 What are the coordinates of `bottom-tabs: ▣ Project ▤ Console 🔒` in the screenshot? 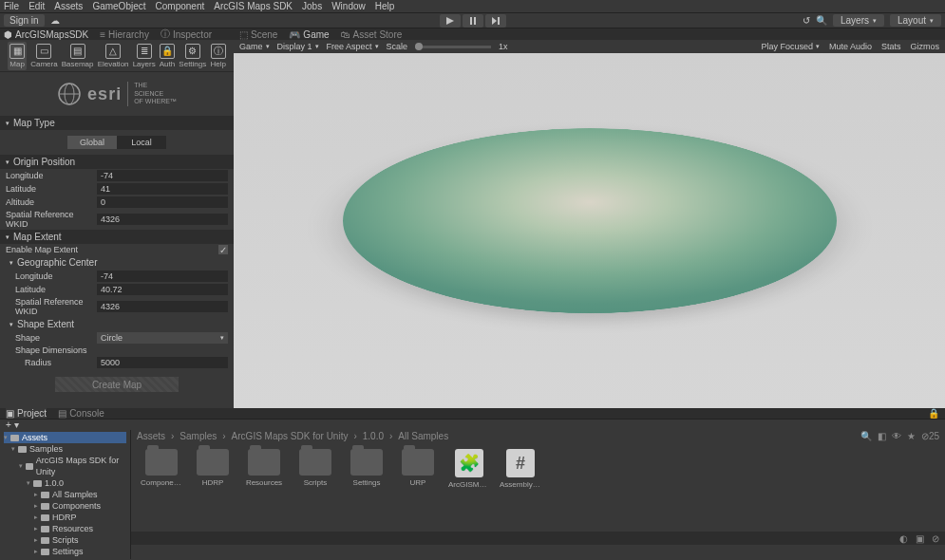 It's located at (473, 414).